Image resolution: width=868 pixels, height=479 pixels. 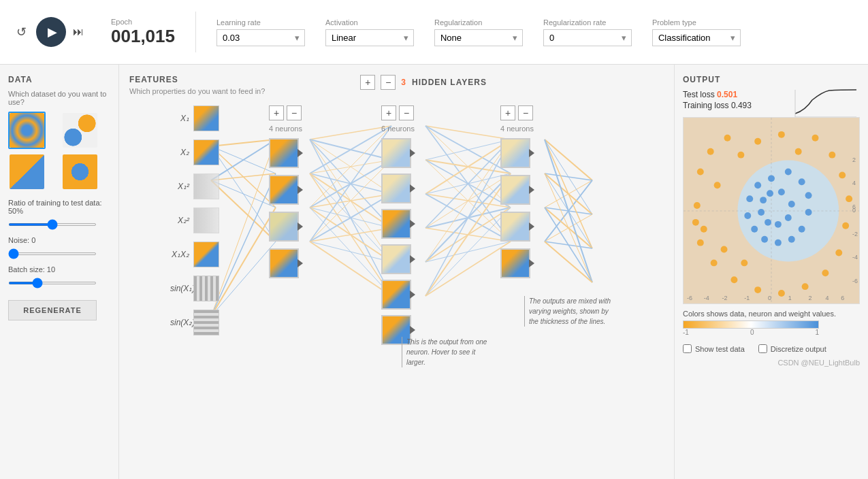 What do you see at coordinates (52, 310) in the screenshot?
I see `regenerate-button: REGENERATE` at bounding box center [52, 310].